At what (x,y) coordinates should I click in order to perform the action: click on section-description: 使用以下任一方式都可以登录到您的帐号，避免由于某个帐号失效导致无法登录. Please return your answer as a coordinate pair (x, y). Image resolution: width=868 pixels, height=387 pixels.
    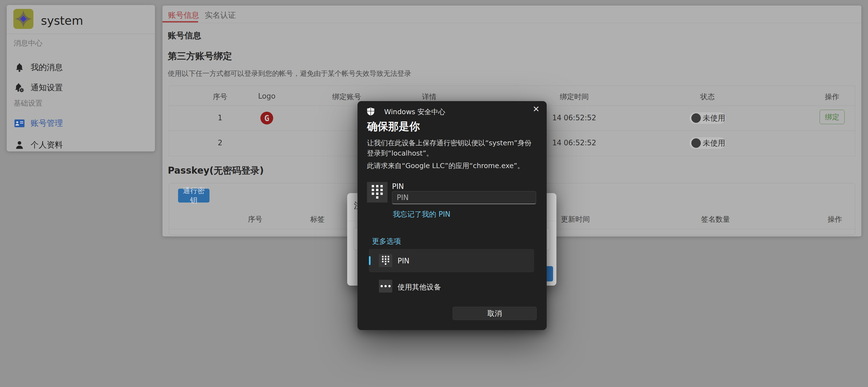
    Looking at the image, I should click on (289, 73).